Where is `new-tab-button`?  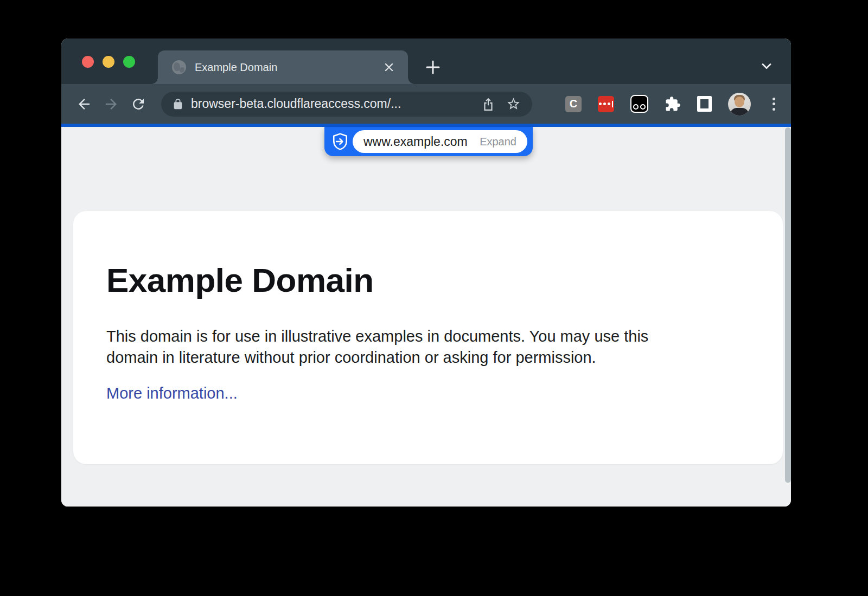 new-tab-button is located at coordinates (433, 67).